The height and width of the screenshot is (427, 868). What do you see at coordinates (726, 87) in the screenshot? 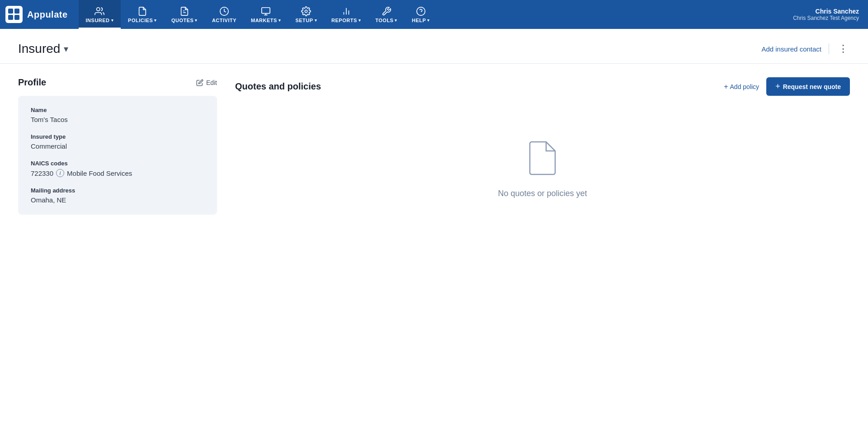
I see `add-policy-plus-icon: +` at bounding box center [726, 87].